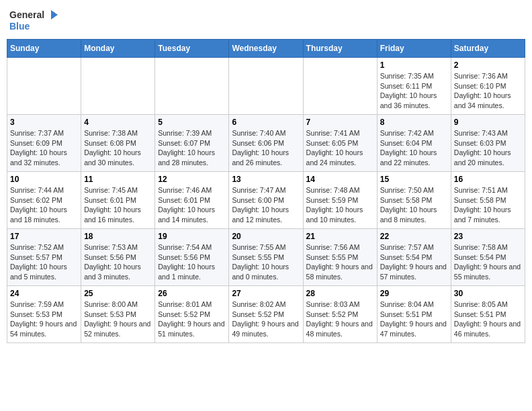 This screenshot has width=532, height=411. Describe the element at coordinates (44, 144) in the screenshot. I see `calendar-cell: 3Sunrise: 7:37 AM Sunset: 6:09 PM Daylig…` at that location.